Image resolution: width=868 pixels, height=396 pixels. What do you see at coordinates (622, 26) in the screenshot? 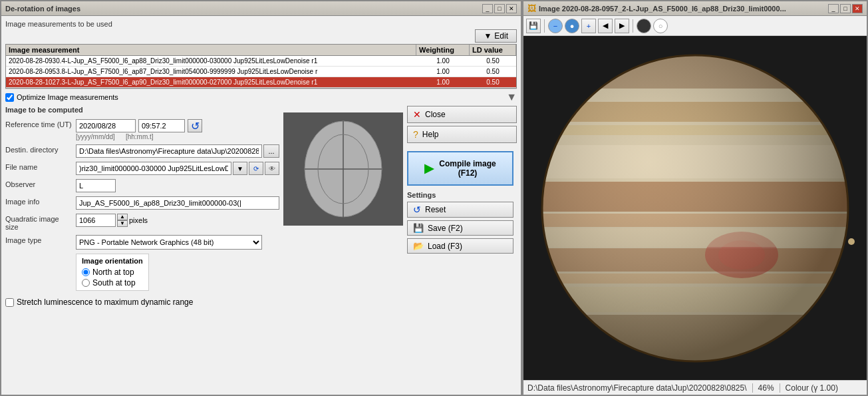
I see `next-image-button: ▶` at bounding box center [622, 26].